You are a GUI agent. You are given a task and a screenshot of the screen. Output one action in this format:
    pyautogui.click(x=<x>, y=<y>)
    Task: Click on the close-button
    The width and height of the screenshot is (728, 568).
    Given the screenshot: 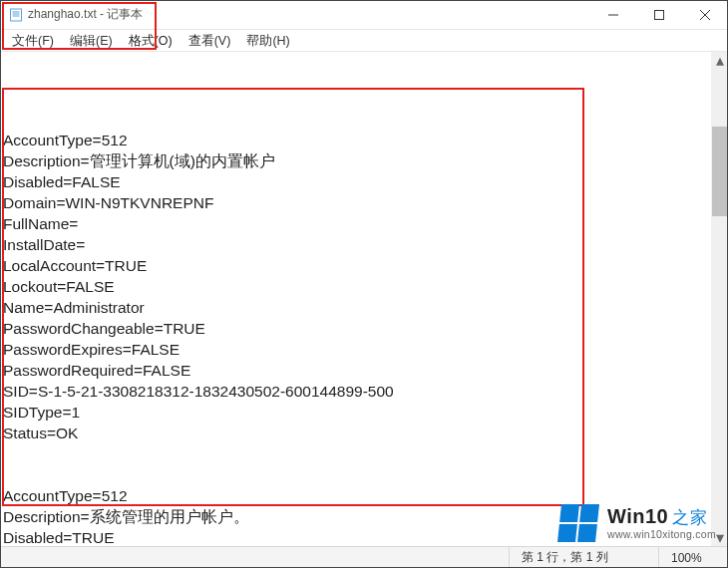 What is the action you would take?
    pyautogui.click(x=705, y=14)
    